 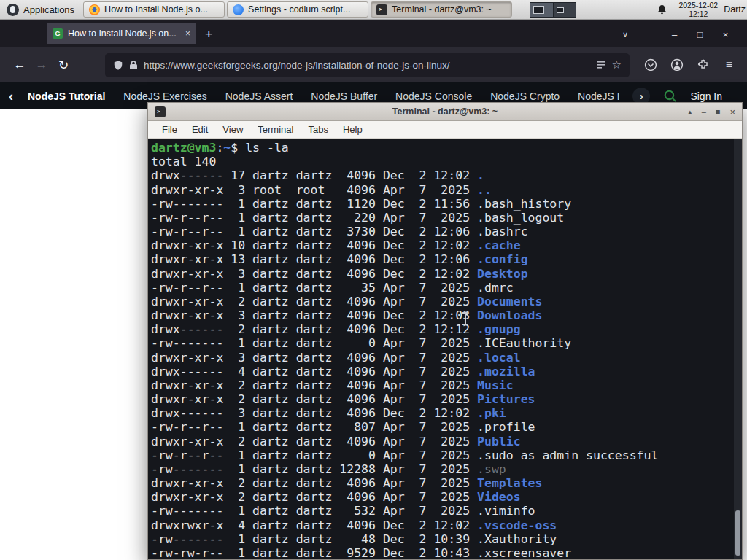 I want to click on terminal-row: drwx------ 2 dartz dartz 4096 Dec 2 12:1…, so click(x=441, y=330).